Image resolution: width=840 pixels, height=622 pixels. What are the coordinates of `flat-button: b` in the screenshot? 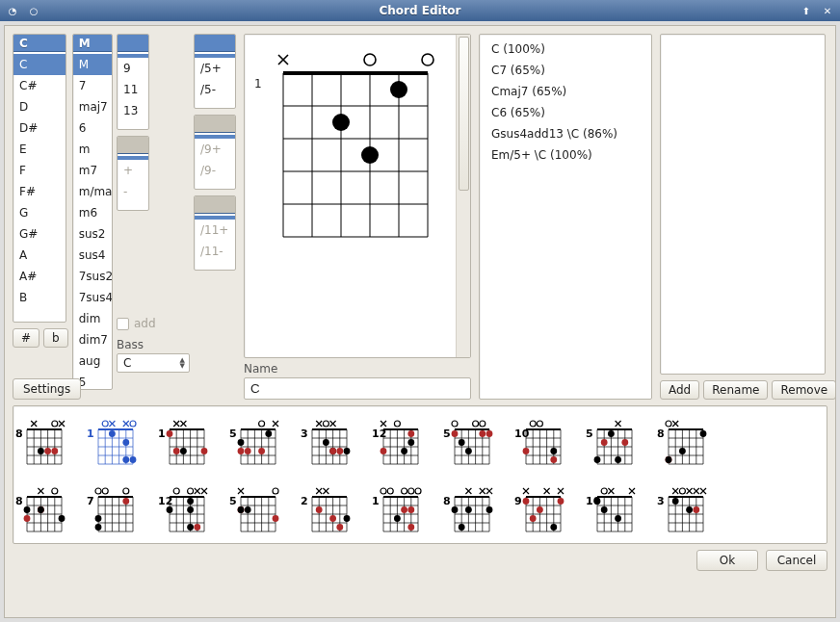 It's located at (56, 338).